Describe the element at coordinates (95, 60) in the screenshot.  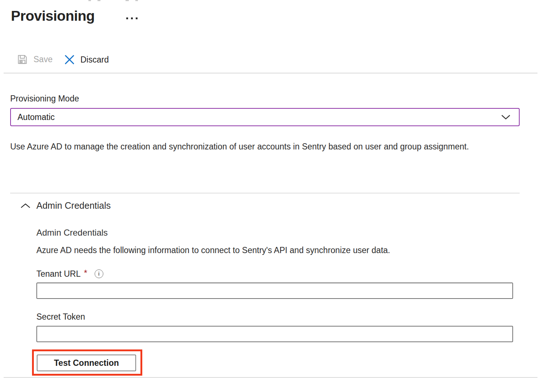
I see `discard-button-label: Discard` at that location.